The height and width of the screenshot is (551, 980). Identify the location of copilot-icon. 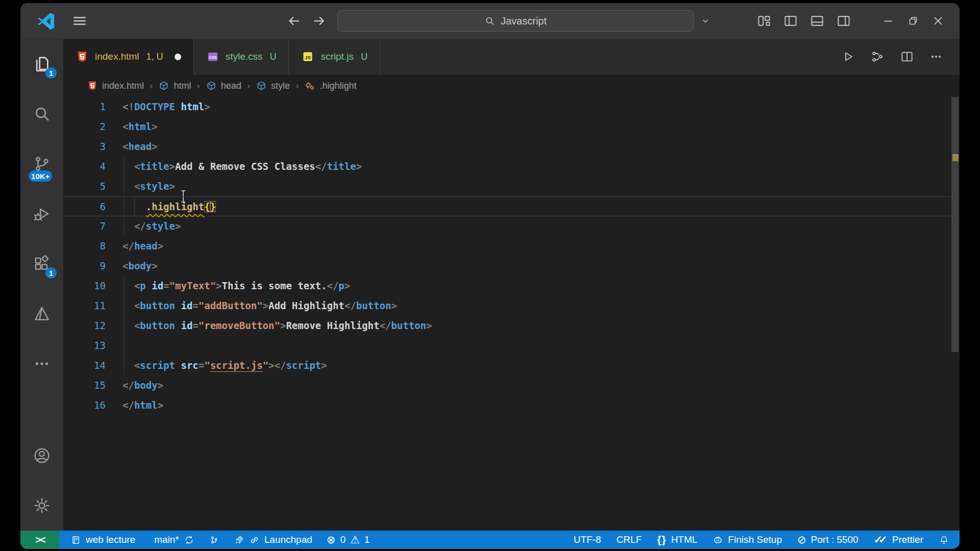
(718, 540).